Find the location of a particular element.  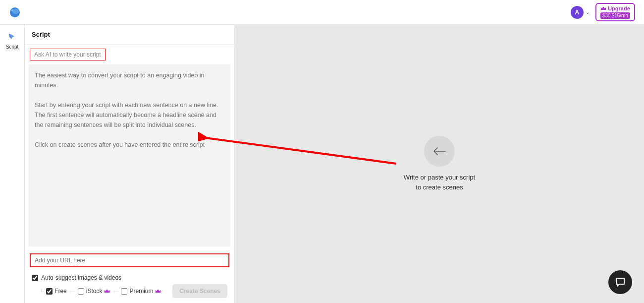

sources-row: └ Free — iStock — Premium Create Scenes is located at coordinates (130, 293).